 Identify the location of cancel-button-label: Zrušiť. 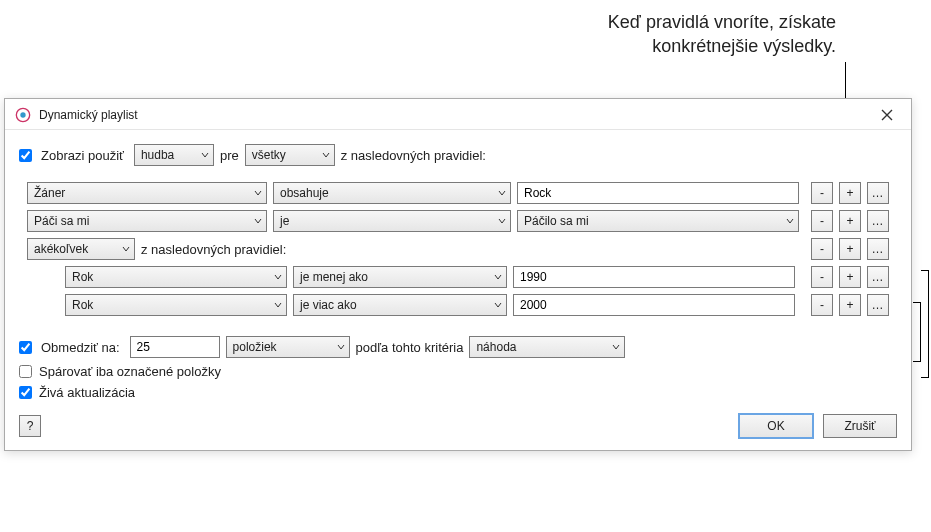
(860, 426).